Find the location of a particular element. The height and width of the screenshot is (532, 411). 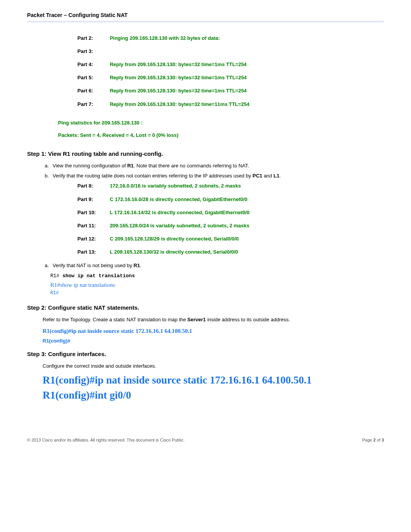

ping-output-block: Part 2: Pinging 209.165.128.130 with 32 … is located at coordinates (231, 71).